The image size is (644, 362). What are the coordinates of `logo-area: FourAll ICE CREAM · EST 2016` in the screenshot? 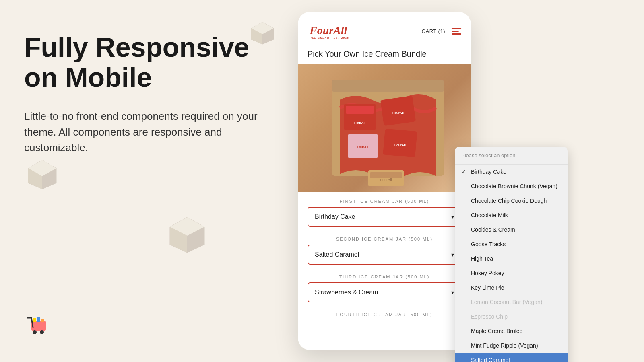 It's located at (330, 31).